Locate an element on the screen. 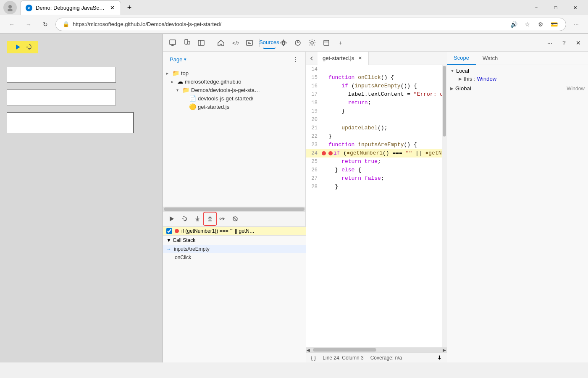  deactivate-breakpoints-button is located at coordinates (235, 219).